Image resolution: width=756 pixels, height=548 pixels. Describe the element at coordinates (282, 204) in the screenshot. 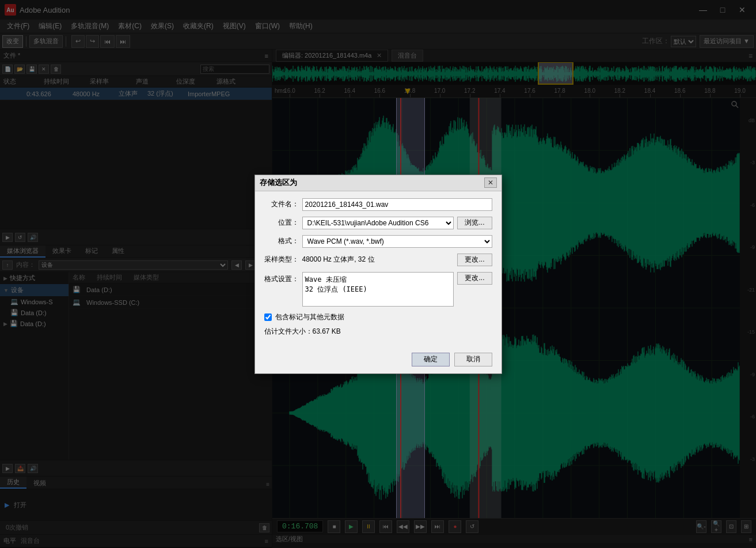

I see `dialog-filename-label: 文件名：` at that location.